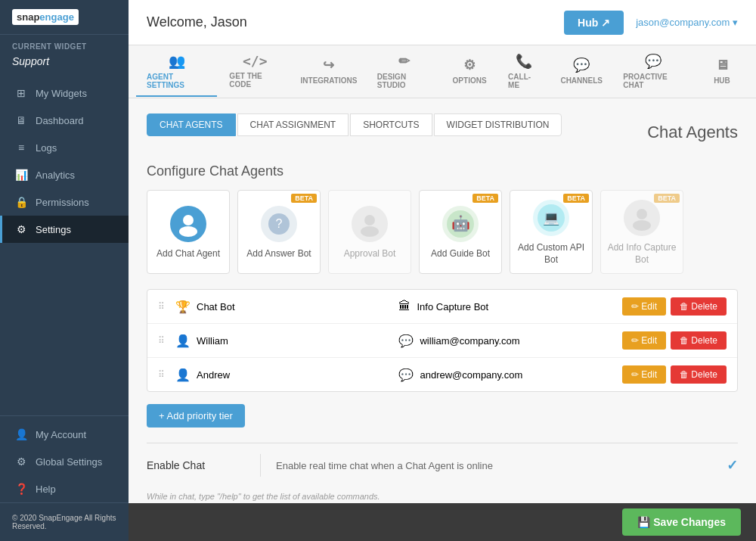 Image resolution: width=756 pixels, height=541 pixels. What do you see at coordinates (60, 434) in the screenshot?
I see `sidebar-item-label: My Account` at bounding box center [60, 434].